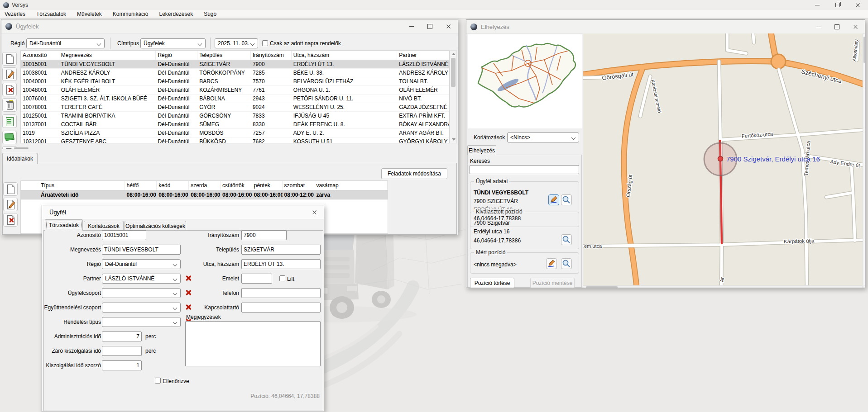  I want to click on dialog-close-button, so click(314, 212).